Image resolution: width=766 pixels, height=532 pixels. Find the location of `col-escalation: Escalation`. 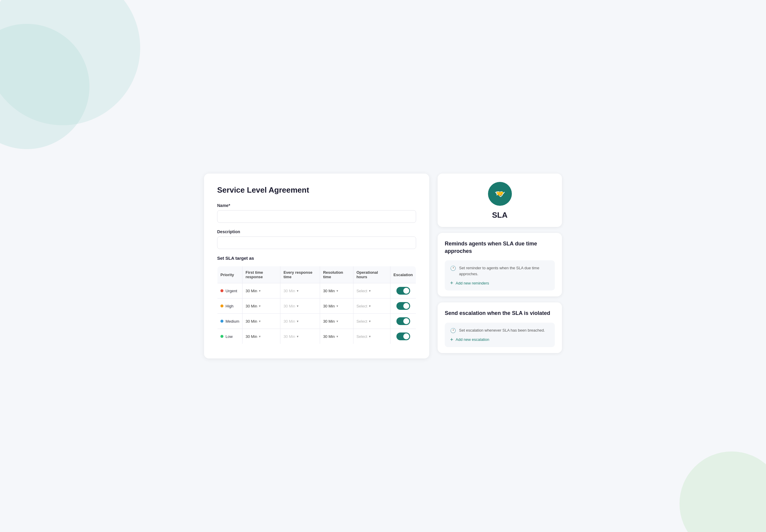

col-escalation: Escalation is located at coordinates (403, 275).